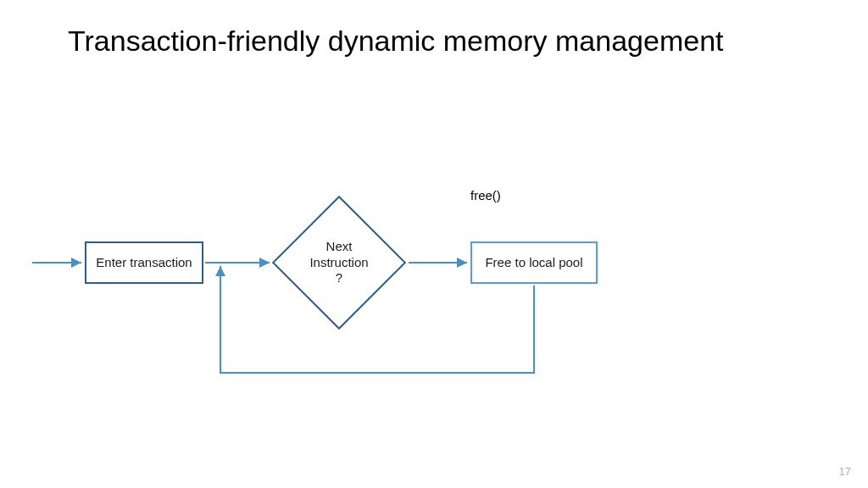 The height and width of the screenshot is (488, 868). What do you see at coordinates (144, 263) in the screenshot?
I see `node-enter-transaction: Enter transaction` at bounding box center [144, 263].